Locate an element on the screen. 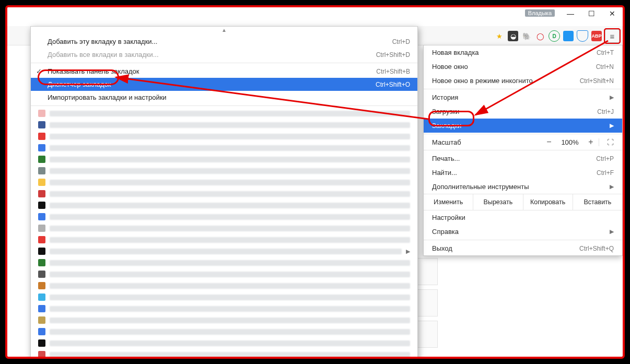 Image resolution: width=630 pixels, height=364 pixels. scroll-up-arrow: ▲ is located at coordinates (224, 31).